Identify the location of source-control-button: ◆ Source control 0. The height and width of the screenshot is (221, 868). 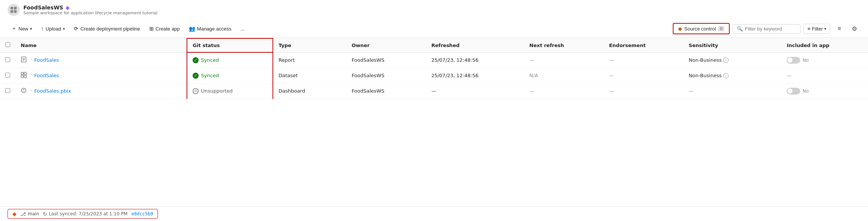
(701, 29).